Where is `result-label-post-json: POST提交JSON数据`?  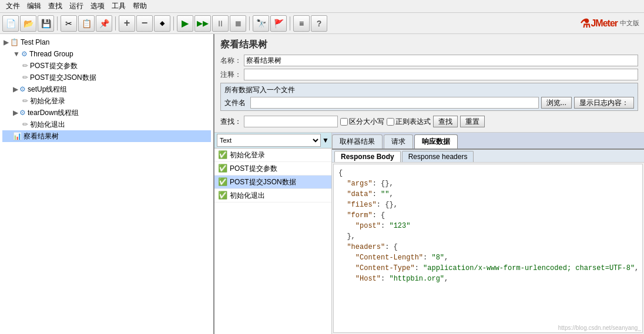
result-label-post-json: POST提交JSON数据 is located at coordinates (263, 182).